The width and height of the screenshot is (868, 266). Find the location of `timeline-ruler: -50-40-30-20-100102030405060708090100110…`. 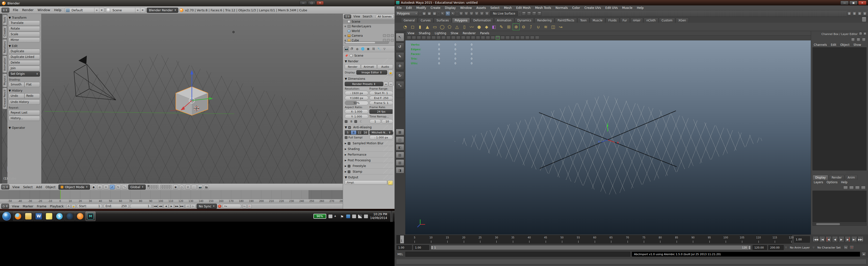

timeline-ruler: -50-40-30-20-100102030405060708090100110… is located at coordinates (171, 201).